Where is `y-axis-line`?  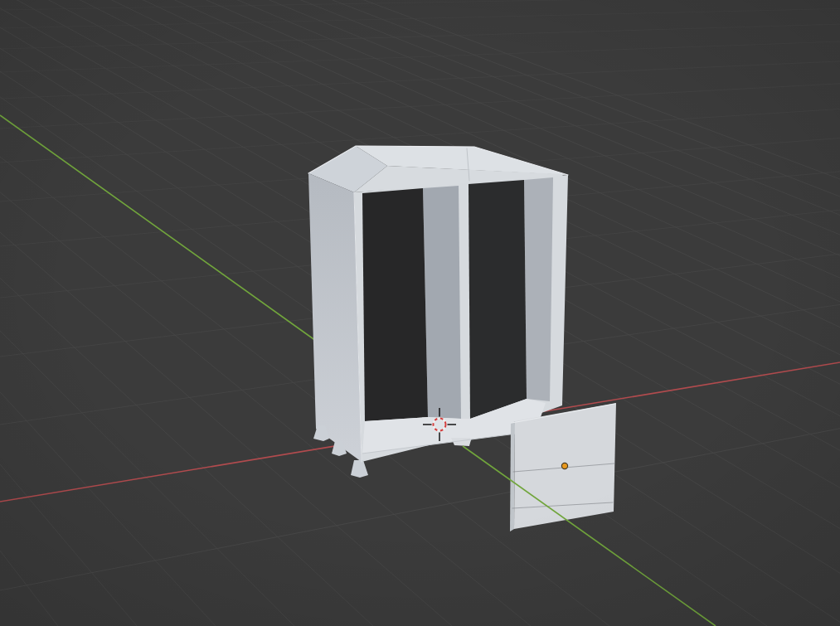
y-axis-line is located at coordinates (158, 228).